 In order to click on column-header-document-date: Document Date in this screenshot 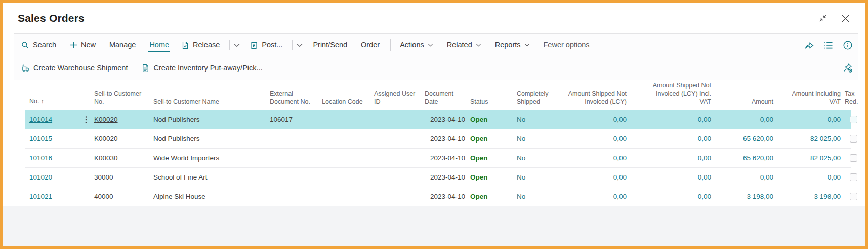, I will do `click(444, 100)`.